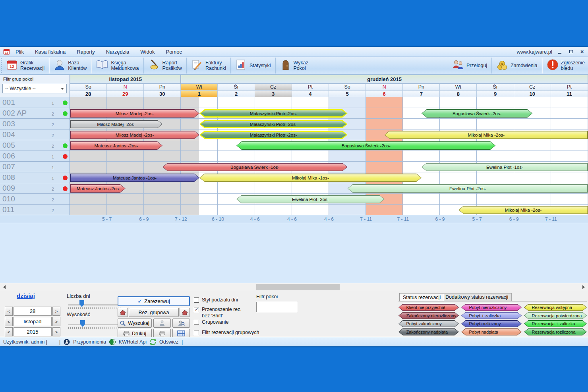 Image resolution: width=588 pixels, height=392 pixels. What do you see at coordinates (9, 311) in the screenshot?
I see `day-spin-down: <` at bounding box center [9, 311].